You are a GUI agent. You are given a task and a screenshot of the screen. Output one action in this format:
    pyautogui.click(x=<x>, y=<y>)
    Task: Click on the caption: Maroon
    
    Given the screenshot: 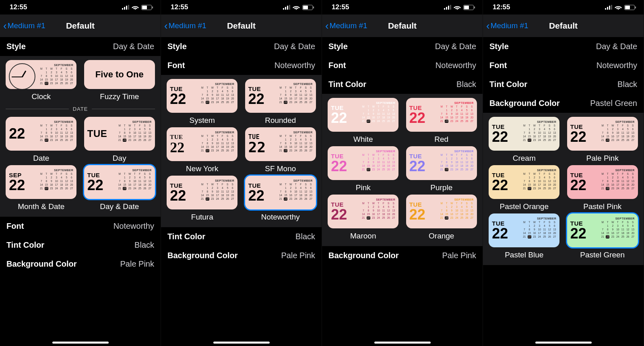 What is the action you would take?
    pyautogui.click(x=363, y=236)
    